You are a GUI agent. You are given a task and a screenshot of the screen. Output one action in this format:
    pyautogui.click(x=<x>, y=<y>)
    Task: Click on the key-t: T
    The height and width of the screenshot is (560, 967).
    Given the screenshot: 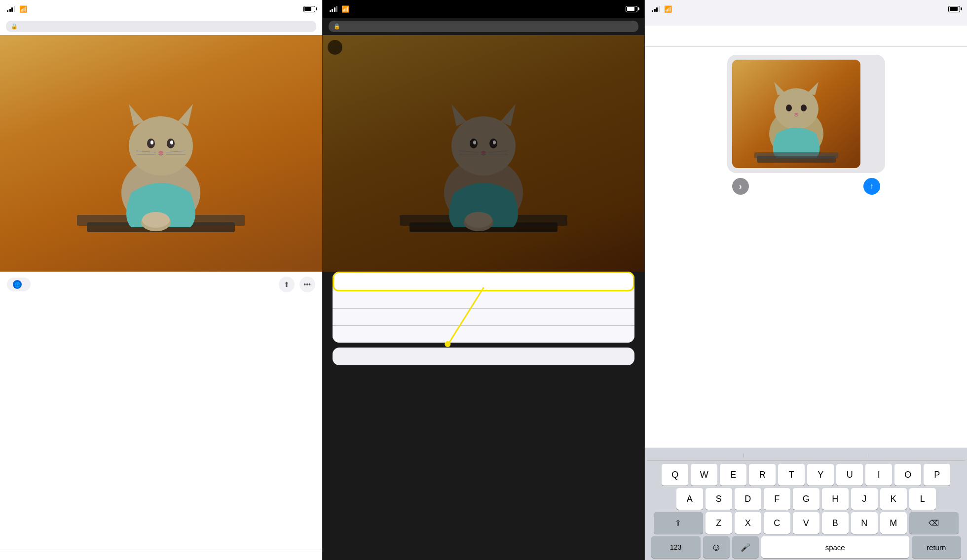 What is the action you would take?
    pyautogui.click(x=791, y=475)
    